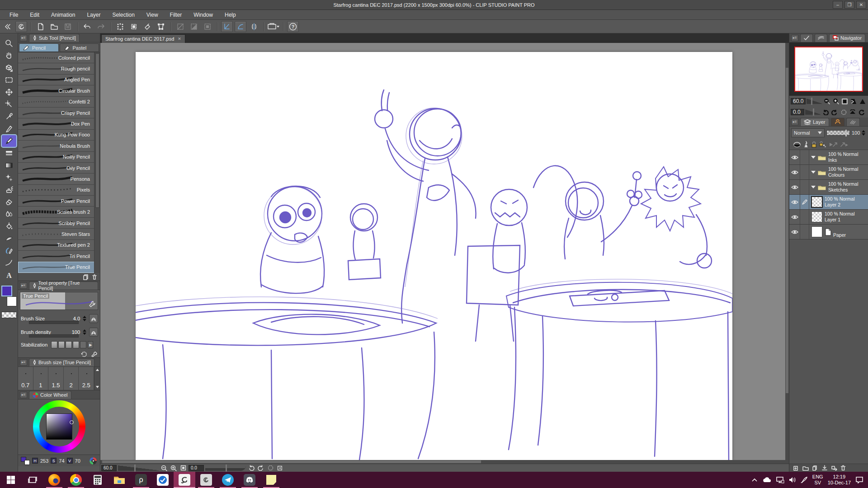  Describe the element at coordinates (161, 27) in the screenshot. I see `transform-icon` at that location.